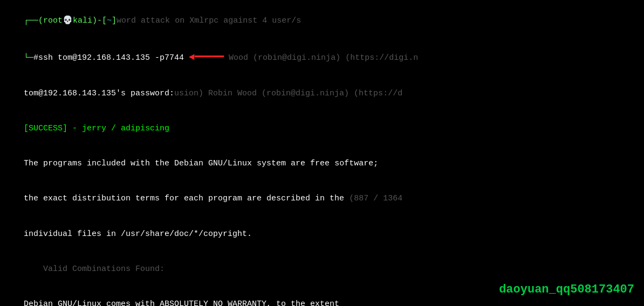  What do you see at coordinates (354, 164) in the screenshot?
I see `software-text: software;` at bounding box center [354, 164].